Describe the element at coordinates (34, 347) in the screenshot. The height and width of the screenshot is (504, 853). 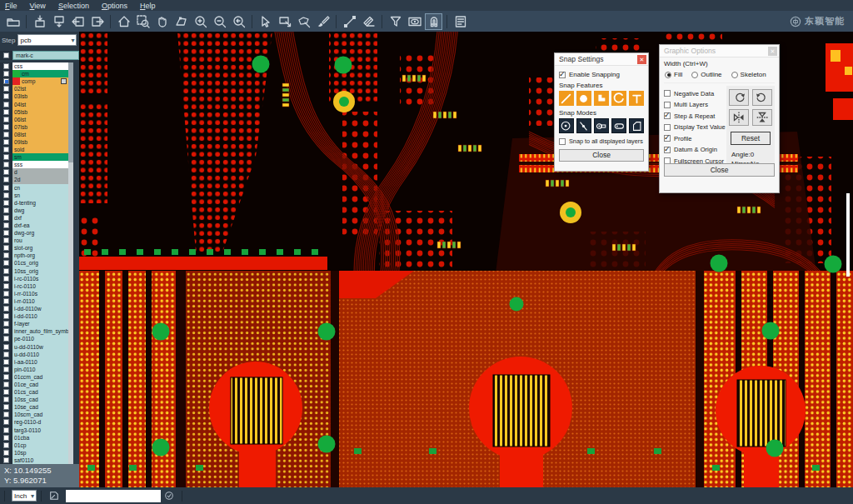
I see `layer-row-u-dd-0110w: u-dd-0110w` at that location.